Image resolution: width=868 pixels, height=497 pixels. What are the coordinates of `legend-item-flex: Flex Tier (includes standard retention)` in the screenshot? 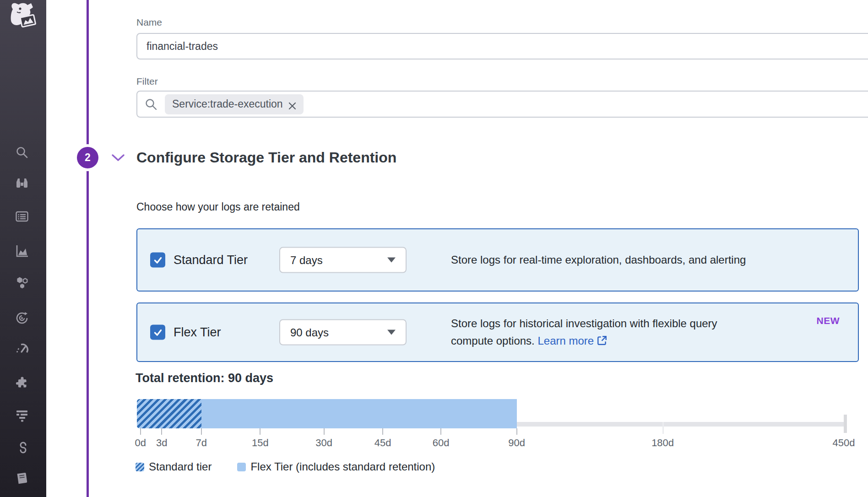 It's located at (336, 467).